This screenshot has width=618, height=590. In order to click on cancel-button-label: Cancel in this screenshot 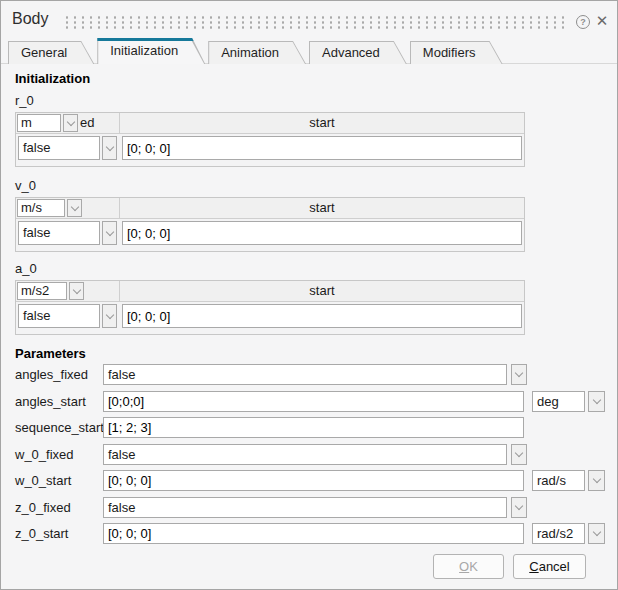, I will do `click(549, 566)`.